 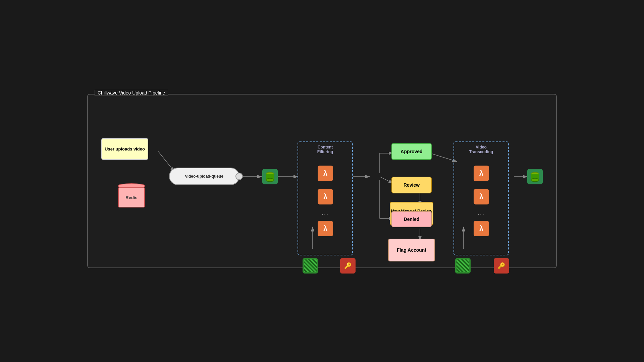 What do you see at coordinates (348, 266) in the screenshot?
I see `secrets-cf: 🔑` at bounding box center [348, 266].